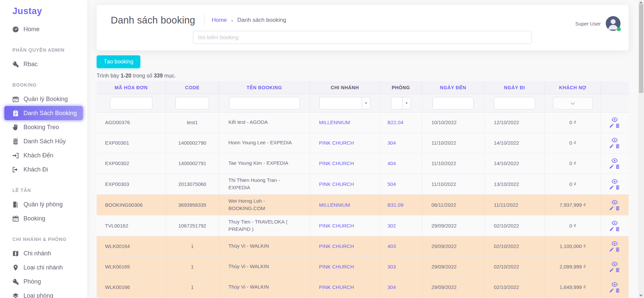  I want to click on filter-select-chi-nh-nh: ▼, so click(345, 103).